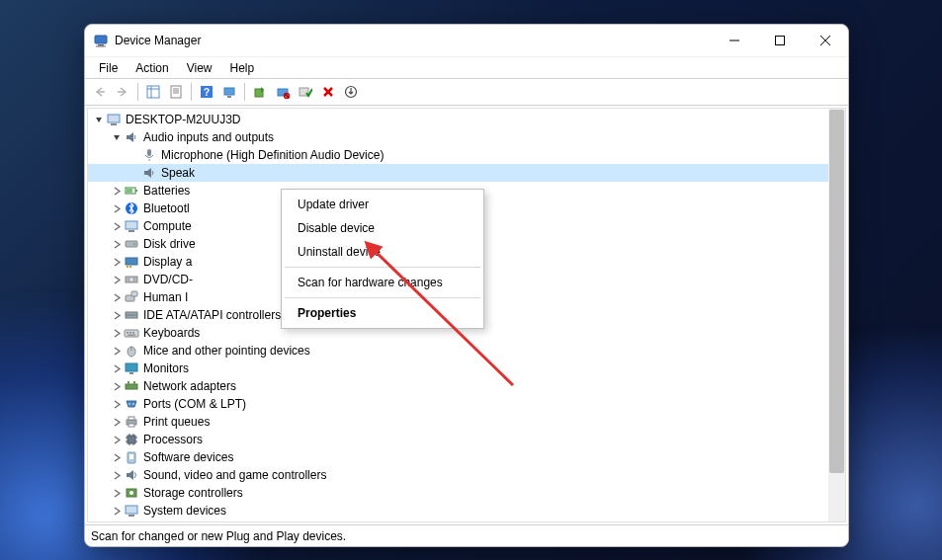  What do you see at coordinates (383, 282) in the screenshot?
I see `context-menu-scan-hardware: Scan for hardware changes` at bounding box center [383, 282].